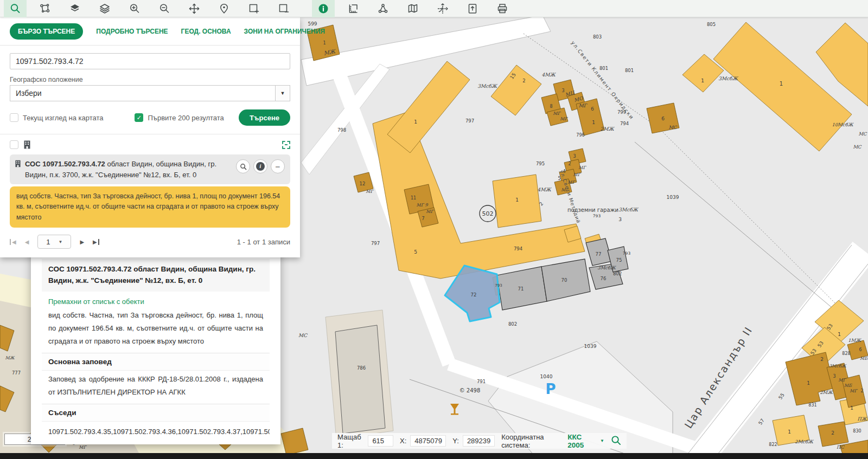 The image size is (868, 459). Describe the element at coordinates (254, 9) in the screenshot. I see `selection-add-icon` at that location.